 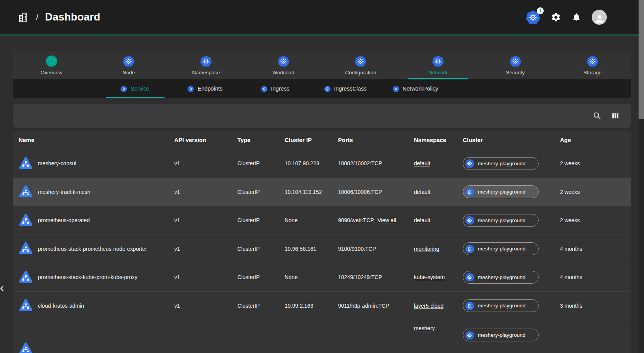 I want to click on column-header-cluster-ip: Cluster IP, so click(x=311, y=140).